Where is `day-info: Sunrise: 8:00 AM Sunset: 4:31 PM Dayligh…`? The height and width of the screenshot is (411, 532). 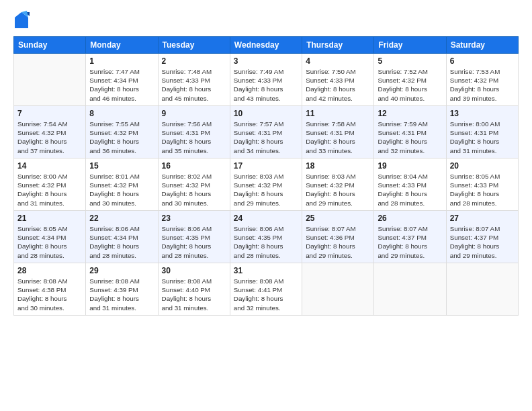 day-info: Sunrise: 8:00 AM Sunset: 4:31 PM Dayligh… is located at coordinates (482, 137).